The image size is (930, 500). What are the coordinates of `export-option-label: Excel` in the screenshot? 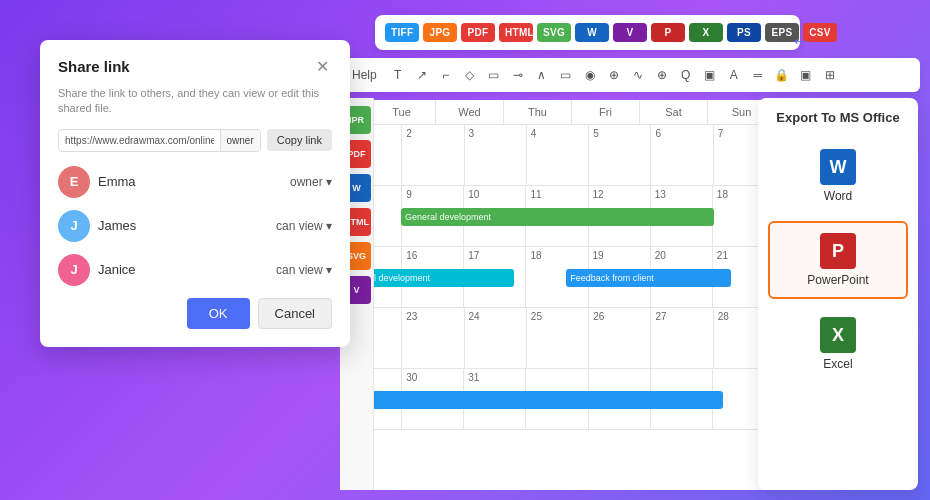 It's located at (838, 364).